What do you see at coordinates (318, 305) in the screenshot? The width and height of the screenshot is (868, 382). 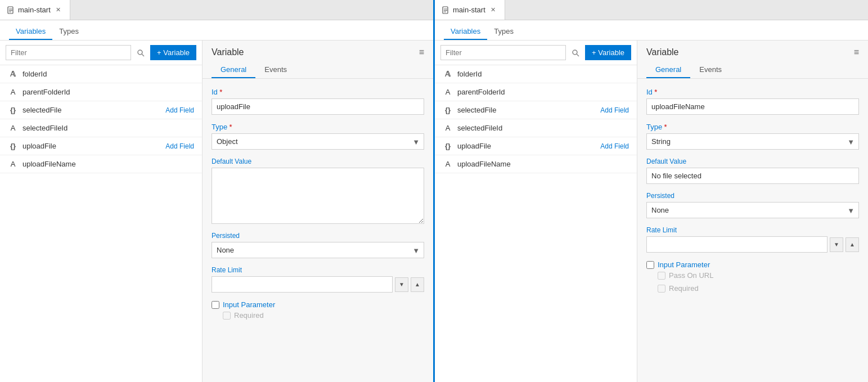 I see `left-input-param-row: Input Parameter` at bounding box center [318, 305].